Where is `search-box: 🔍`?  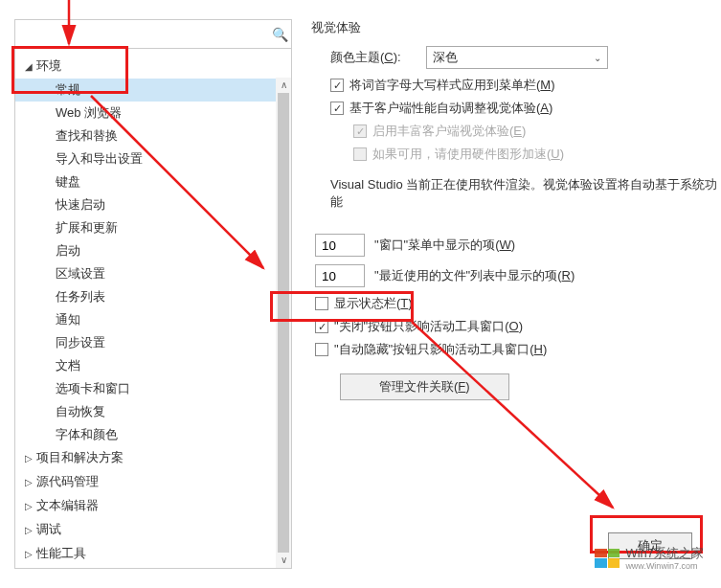 search-box: 🔍 is located at coordinates (153, 34).